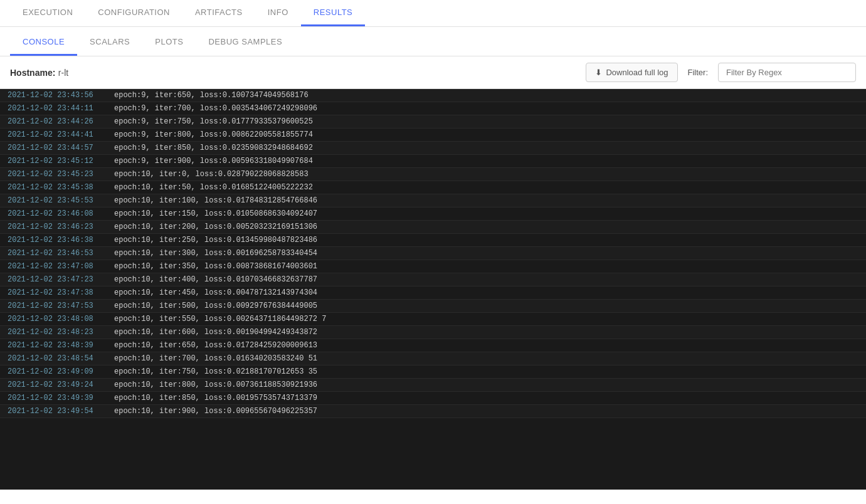 This screenshot has height=504, width=866. I want to click on log-timestamp: 2021-12-02 23:44:57, so click(61, 148).